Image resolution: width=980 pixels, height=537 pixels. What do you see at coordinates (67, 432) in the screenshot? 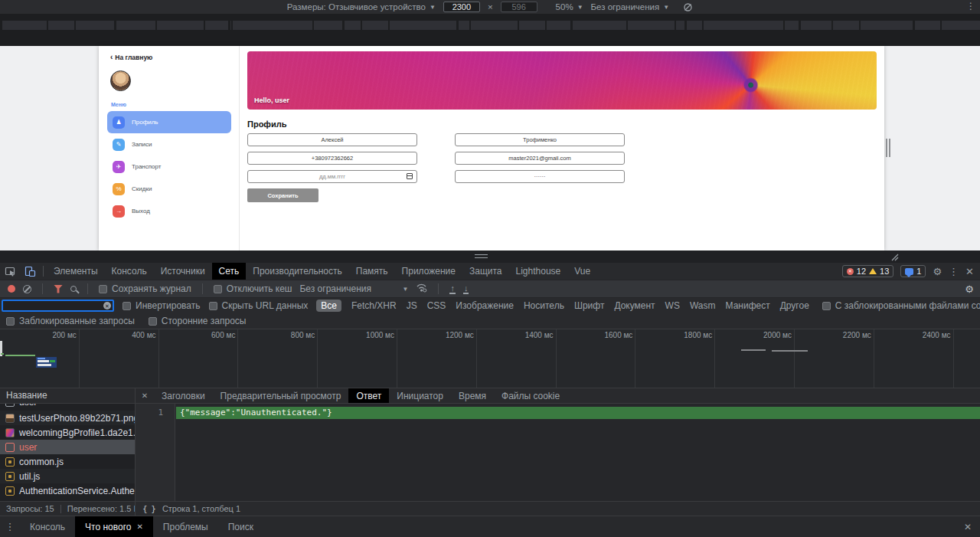
I see `network-request-row: welcomingBgProfile1.da2e1...` at bounding box center [67, 432].